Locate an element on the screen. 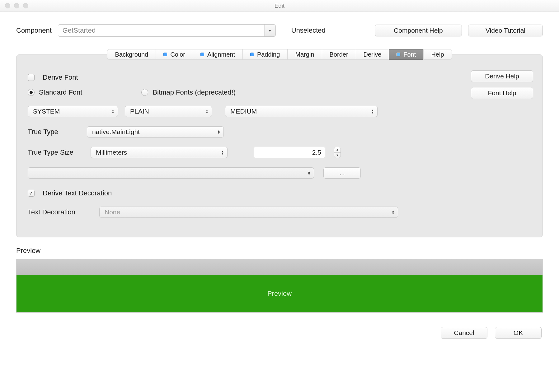 This screenshot has width=559, height=392. derive-text-decoration-label: Derive Text Decoration is located at coordinates (77, 193).